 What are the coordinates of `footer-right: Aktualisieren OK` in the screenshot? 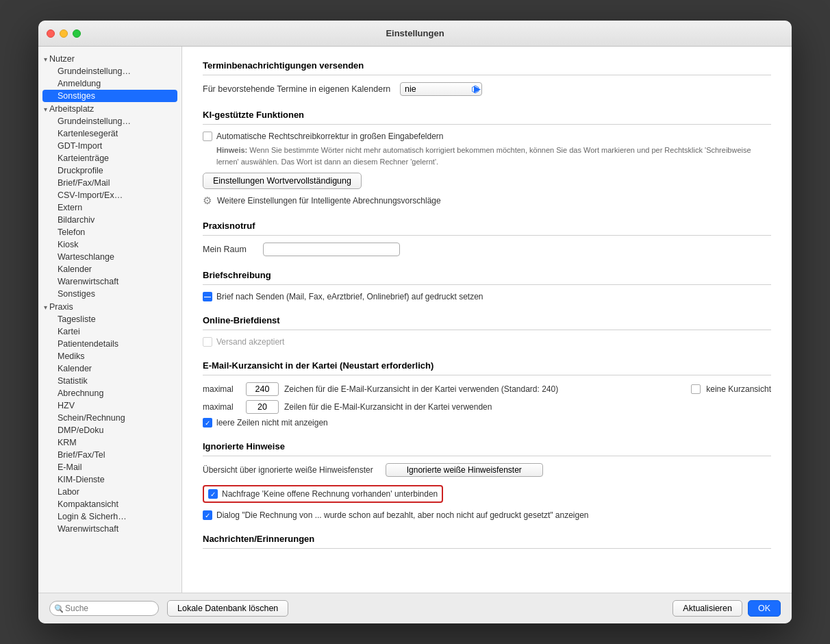 It's located at (727, 608).